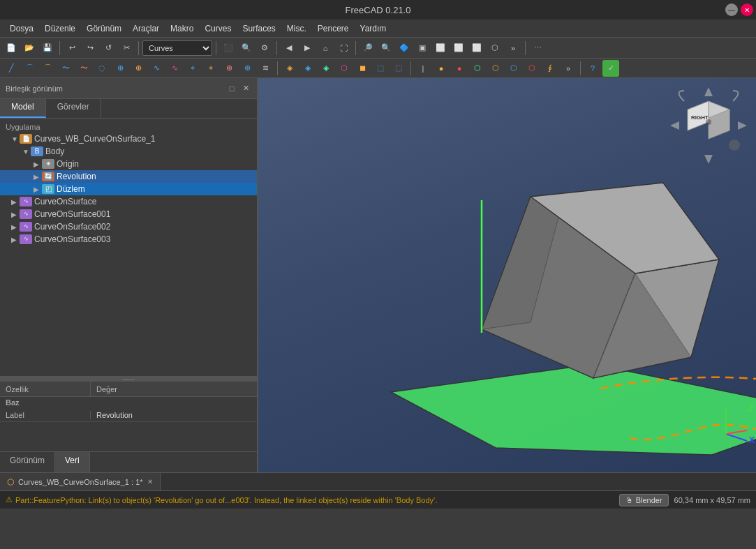  What do you see at coordinates (380, 68) in the screenshot?
I see `tb-s6: ⬚` at bounding box center [380, 68].